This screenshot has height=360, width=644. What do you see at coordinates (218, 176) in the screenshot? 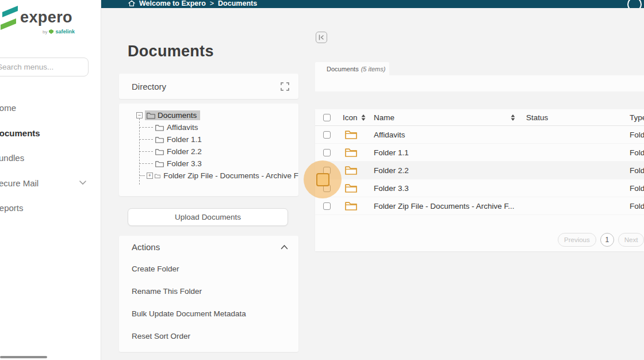
I see `tree-node-folder-zip: + Folder Zip File - Documents - Archive …` at bounding box center [218, 176].